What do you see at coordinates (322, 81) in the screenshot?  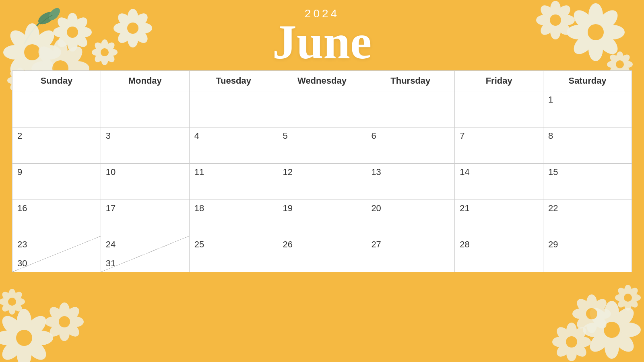 I see `days-header-row: Sunday Monday Tuesday Wednesday Thursday…` at bounding box center [322, 81].